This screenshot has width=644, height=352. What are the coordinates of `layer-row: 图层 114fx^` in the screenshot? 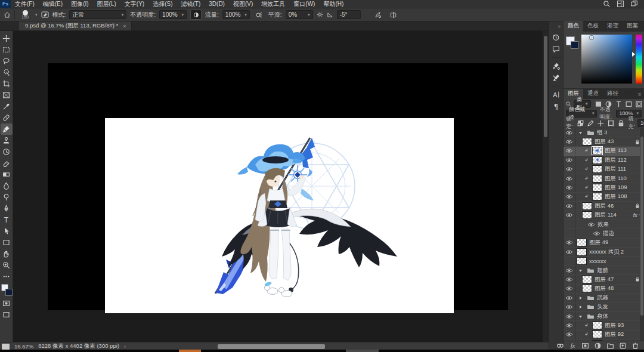 It's located at (603, 216).